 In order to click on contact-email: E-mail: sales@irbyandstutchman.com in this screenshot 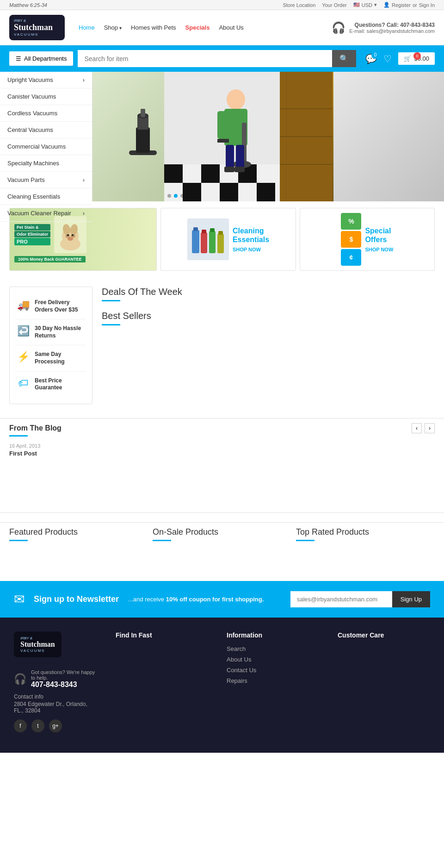, I will do `click(392, 31)`.